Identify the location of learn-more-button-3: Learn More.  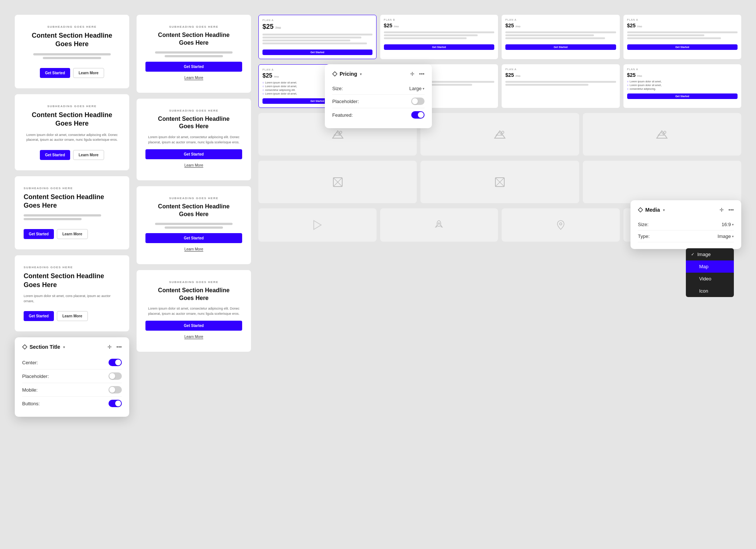
(72, 234).